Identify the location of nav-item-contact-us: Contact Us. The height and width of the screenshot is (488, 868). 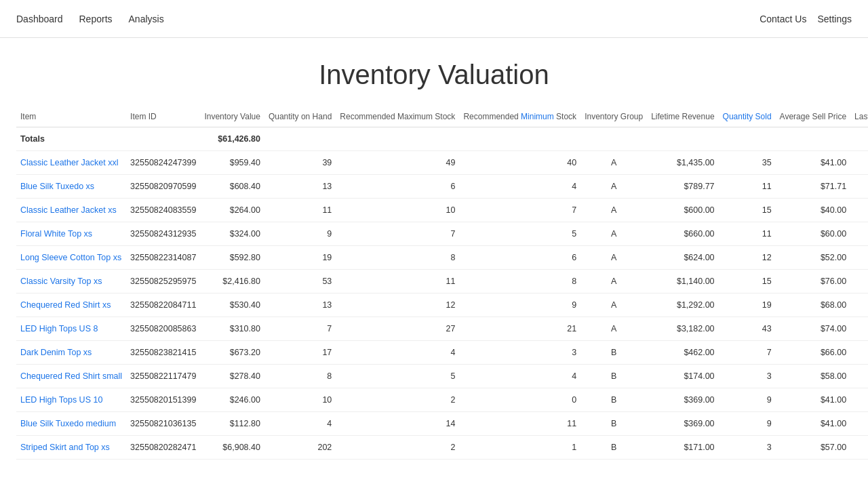
(783, 19).